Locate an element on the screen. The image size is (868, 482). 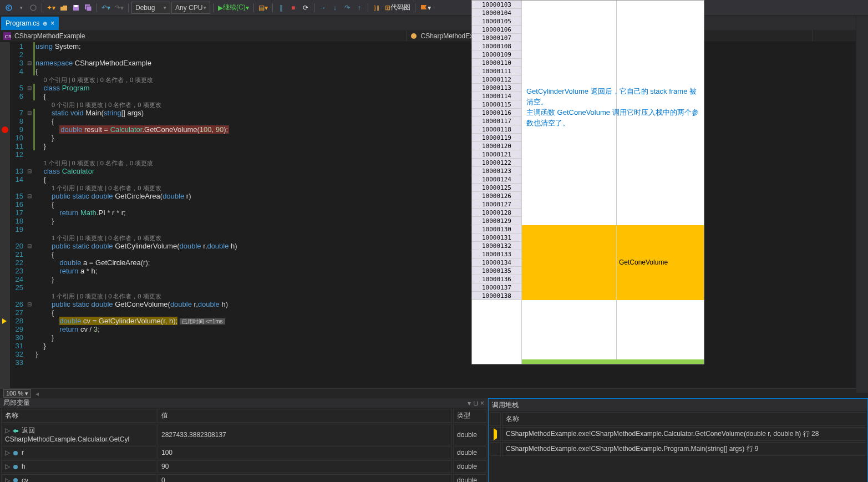
right-sidebar is located at coordinates (862, 204).